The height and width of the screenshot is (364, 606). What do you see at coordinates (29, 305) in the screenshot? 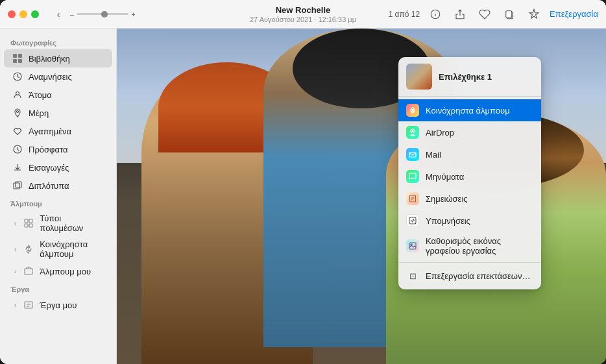
I see `my-projects-icon` at bounding box center [29, 305].